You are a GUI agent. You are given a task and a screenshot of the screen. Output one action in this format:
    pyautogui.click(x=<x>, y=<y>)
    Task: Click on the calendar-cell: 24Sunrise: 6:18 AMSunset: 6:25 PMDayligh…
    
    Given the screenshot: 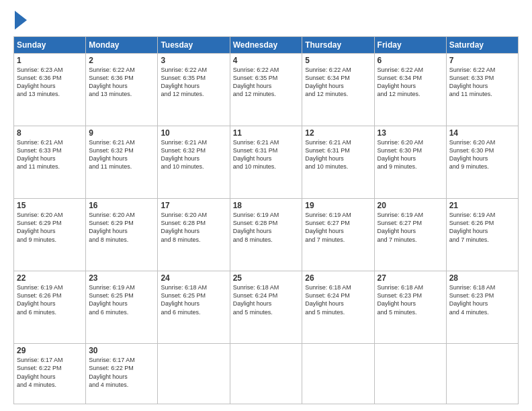 What is the action you would take?
    pyautogui.click(x=193, y=308)
    